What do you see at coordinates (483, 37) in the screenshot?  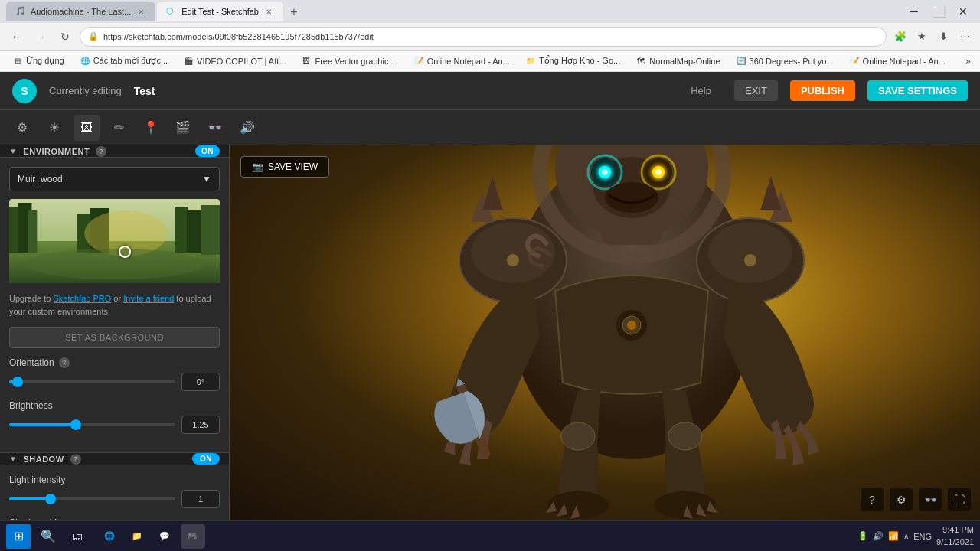 I see `address-bar: 🔒 https://sketchfab.com/models/09f08fb52…` at bounding box center [483, 37].